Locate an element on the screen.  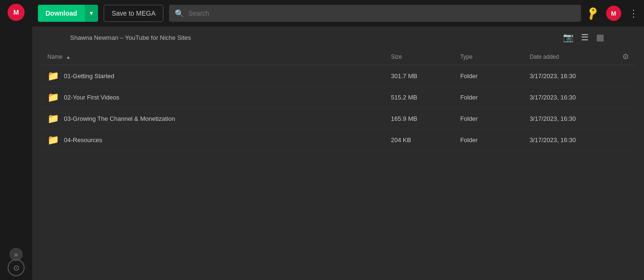
thumbnail-view-button: 📷 is located at coordinates (568, 37).